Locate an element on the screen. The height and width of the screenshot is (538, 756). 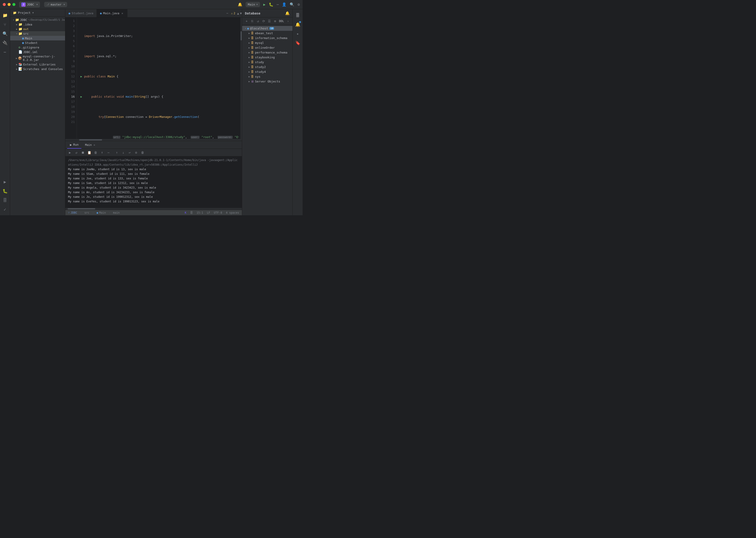
db-item-staybooking: ▶ 🗄 staybooking is located at coordinates (267, 57).